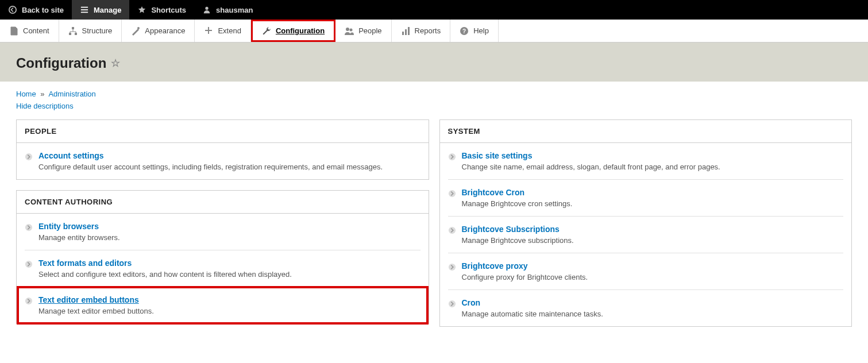 Image resolution: width=868 pixels, height=363 pixels. What do you see at coordinates (136, 31) in the screenshot?
I see `appearance-icon` at bounding box center [136, 31].